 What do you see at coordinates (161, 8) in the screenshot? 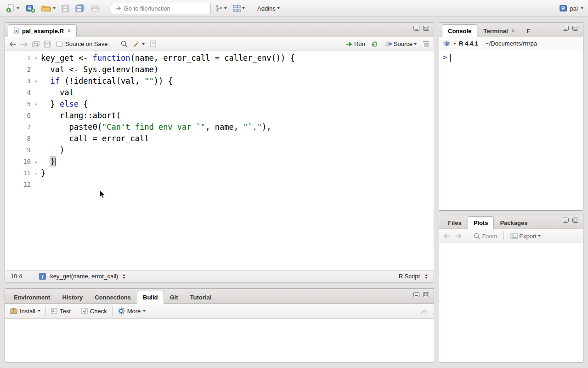
I see `goto-file-function-box` at bounding box center [161, 8].